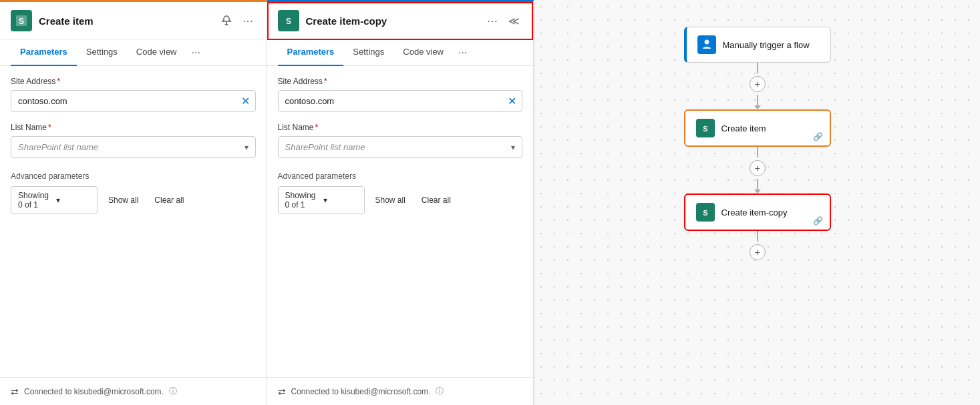 This screenshot has width=980, height=405. What do you see at coordinates (246, 101) in the screenshot?
I see `panel1-site-address-clear: ✕` at bounding box center [246, 101].